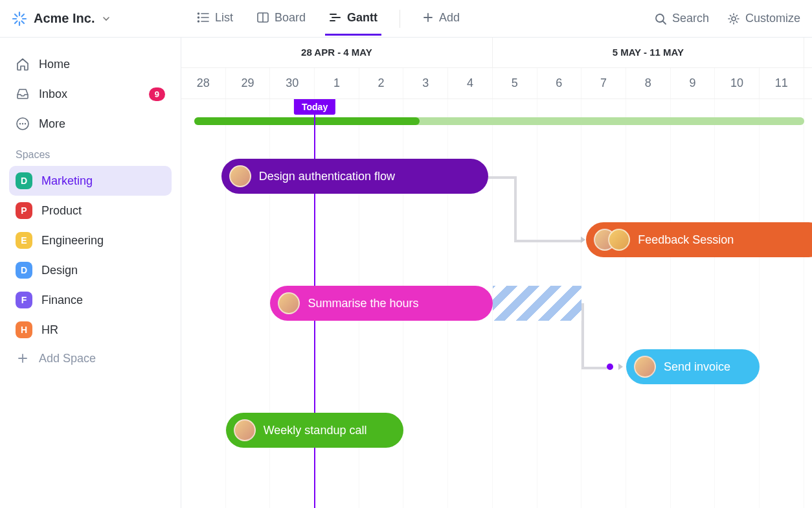 The width and height of the screenshot is (812, 508). What do you see at coordinates (50, 330) in the screenshot?
I see `space-label: HR` at bounding box center [50, 330].